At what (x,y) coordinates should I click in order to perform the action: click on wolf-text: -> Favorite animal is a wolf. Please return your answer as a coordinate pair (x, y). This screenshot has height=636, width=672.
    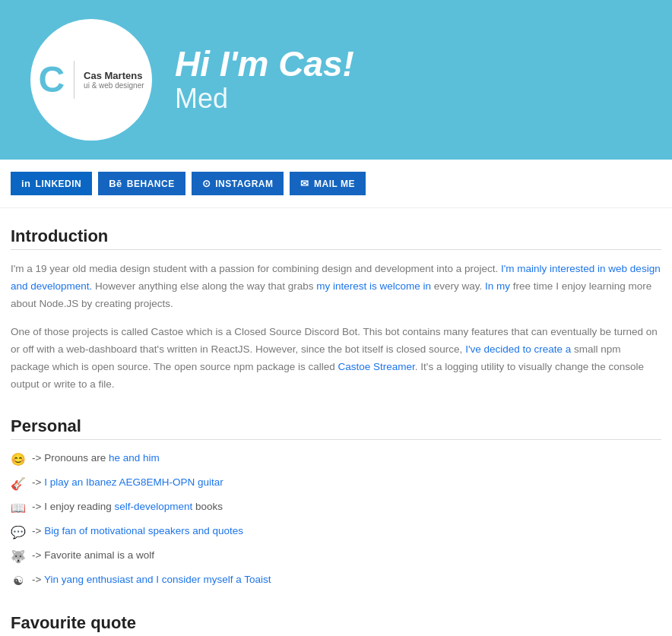
    Looking at the image, I should click on (93, 555).